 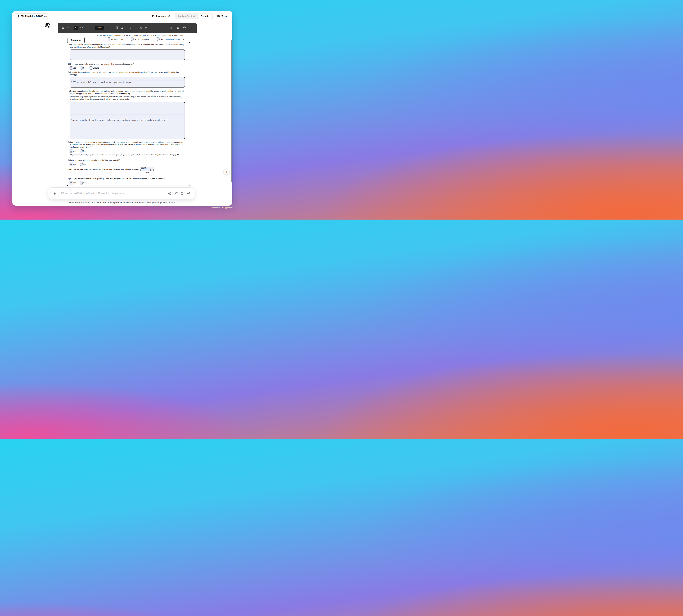 I want to click on pdf-filename: us..., so click(x=69, y=28).